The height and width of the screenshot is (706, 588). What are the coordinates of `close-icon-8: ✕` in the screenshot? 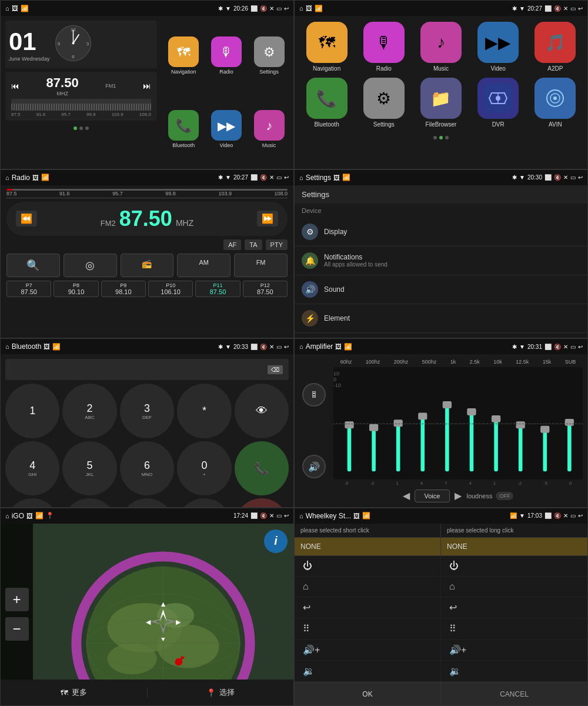 It's located at (566, 515).